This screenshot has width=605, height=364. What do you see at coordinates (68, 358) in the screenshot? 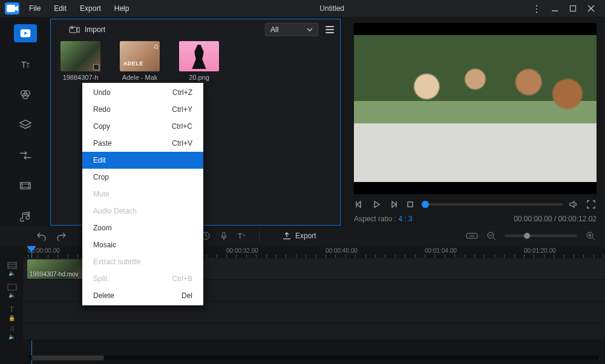
I see `scrollbar-thumb` at bounding box center [68, 358].